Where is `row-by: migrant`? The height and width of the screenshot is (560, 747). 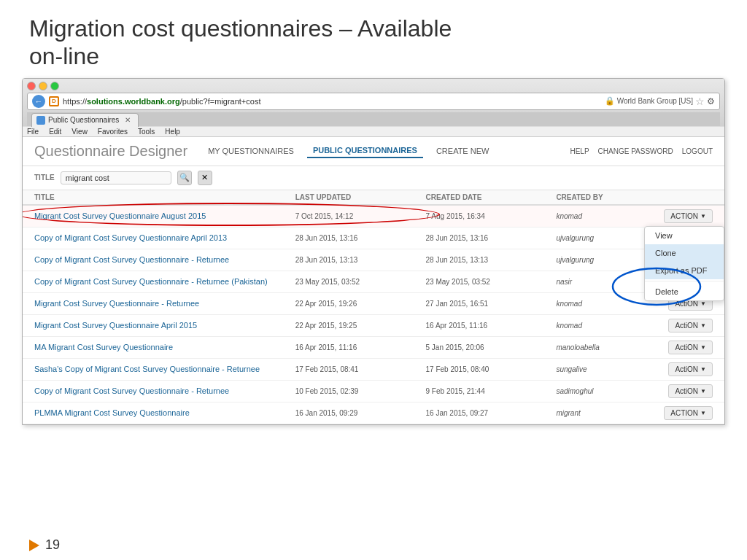 row-by: migrant is located at coordinates (601, 413).